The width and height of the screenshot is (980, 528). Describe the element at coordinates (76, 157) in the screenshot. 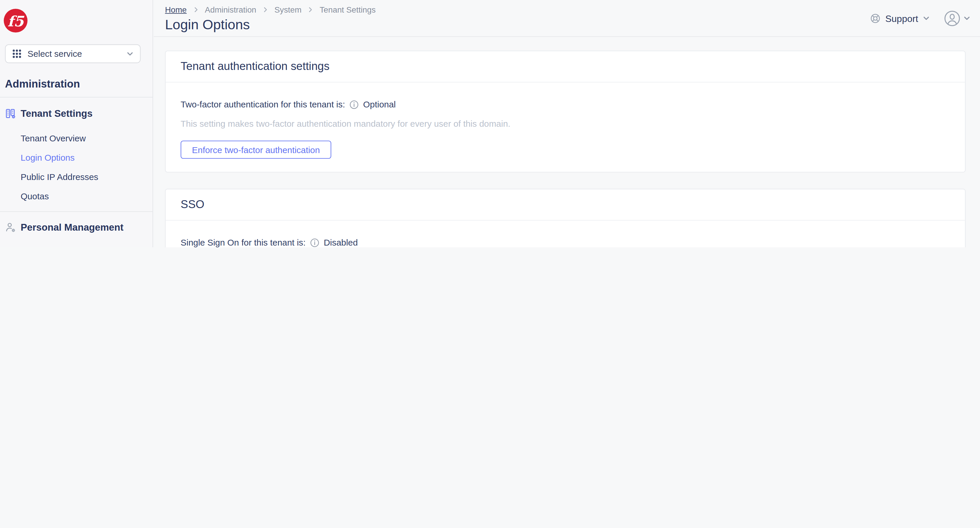

I see `sidebar-section-tenant-settings: Tenant Settings Tenant Overview Login Op…` at that location.